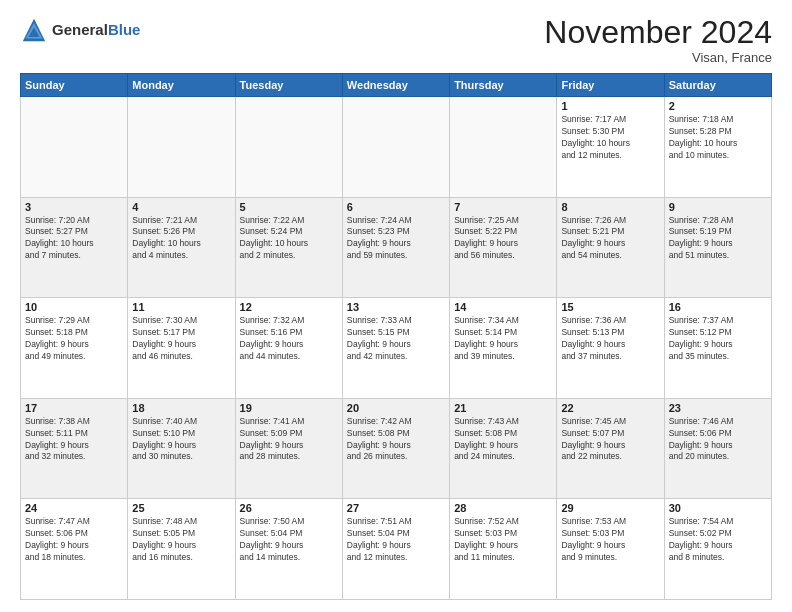 This screenshot has width=792, height=612. I want to click on col-saturday: Saturday, so click(718, 86).